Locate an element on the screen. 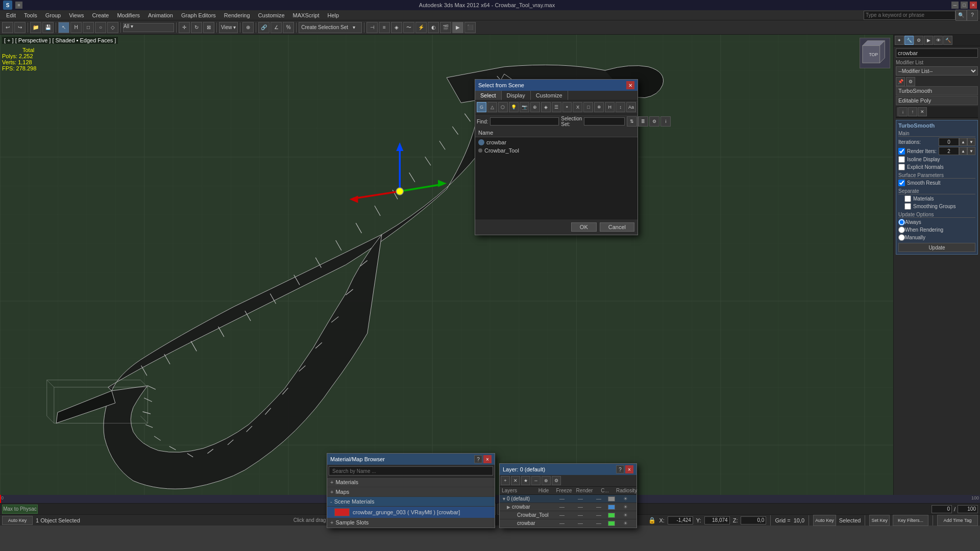  menu-rendering: Rendering is located at coordinates (237, 15).